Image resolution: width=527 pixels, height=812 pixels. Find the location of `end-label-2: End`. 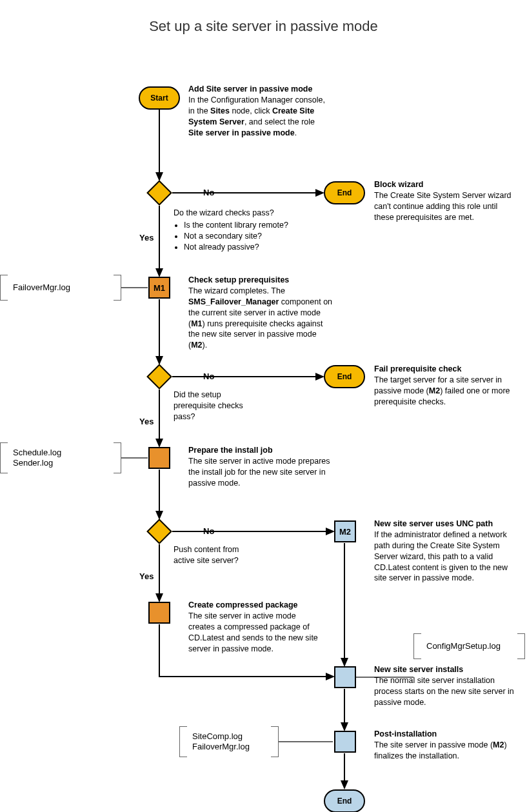

end-label-2: End is located at coordinates (344, 377).